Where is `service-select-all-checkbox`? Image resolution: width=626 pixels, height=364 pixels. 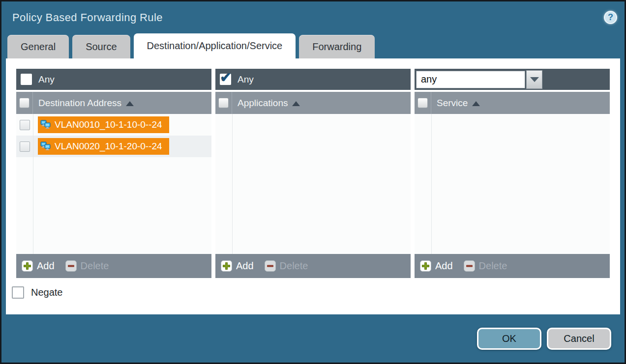 service-select-all-checkbox is located at coordinates (423, 103).